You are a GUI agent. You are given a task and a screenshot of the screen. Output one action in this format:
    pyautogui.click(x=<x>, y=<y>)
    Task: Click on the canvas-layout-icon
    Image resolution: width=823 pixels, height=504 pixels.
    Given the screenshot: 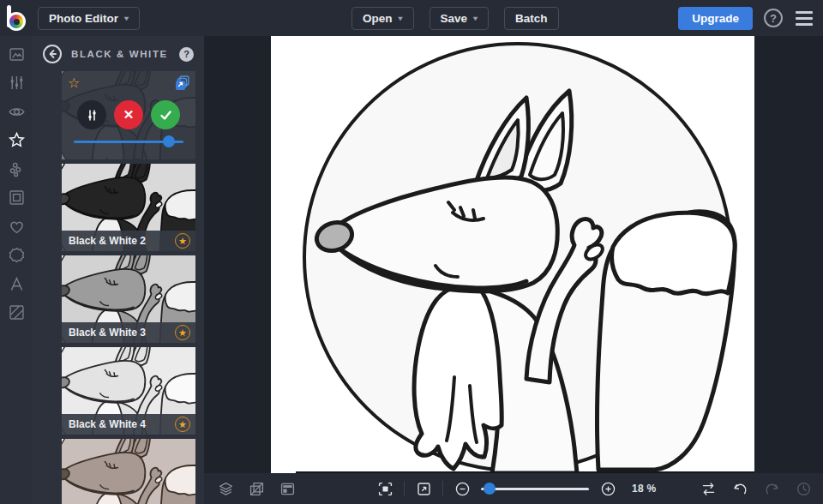 What is the action you would take?
    pyautogui.click(x=287, y=489)
    